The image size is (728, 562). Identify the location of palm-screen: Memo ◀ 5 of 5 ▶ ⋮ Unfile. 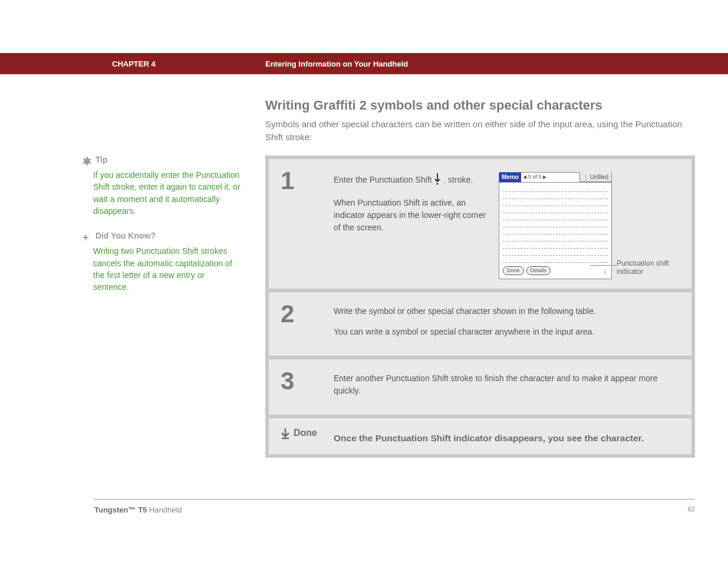
(555, 226).